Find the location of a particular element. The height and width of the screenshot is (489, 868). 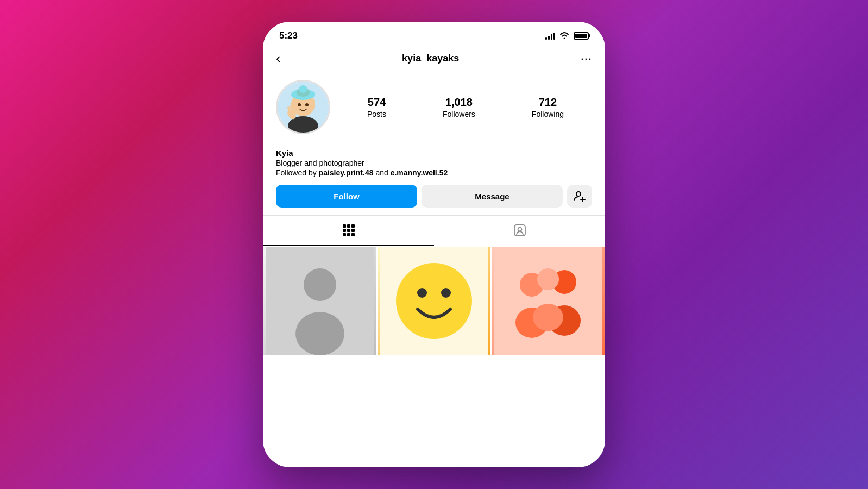

status-bar: 5:23 is located at coordinates (434, 34).